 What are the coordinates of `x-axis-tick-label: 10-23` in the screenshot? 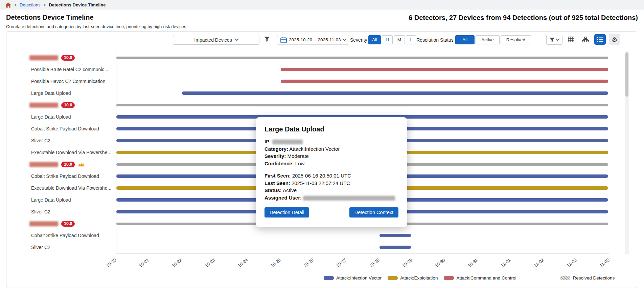 It's located at (205, 267).